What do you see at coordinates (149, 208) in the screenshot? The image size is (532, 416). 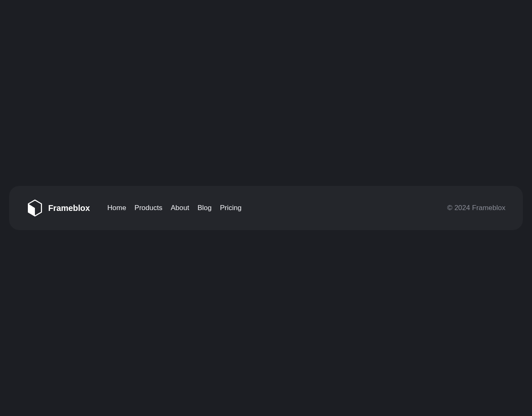 I see `nav-link-products: Products` at bounding box center [149, 208].